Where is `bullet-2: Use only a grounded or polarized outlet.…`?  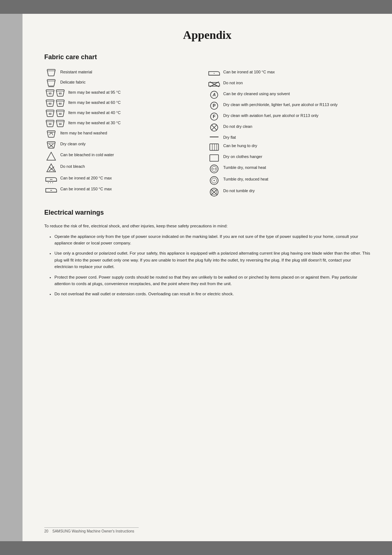
bullet-2: Use only a grounded or polarized outlet.… is located at coordinates (212, 260).